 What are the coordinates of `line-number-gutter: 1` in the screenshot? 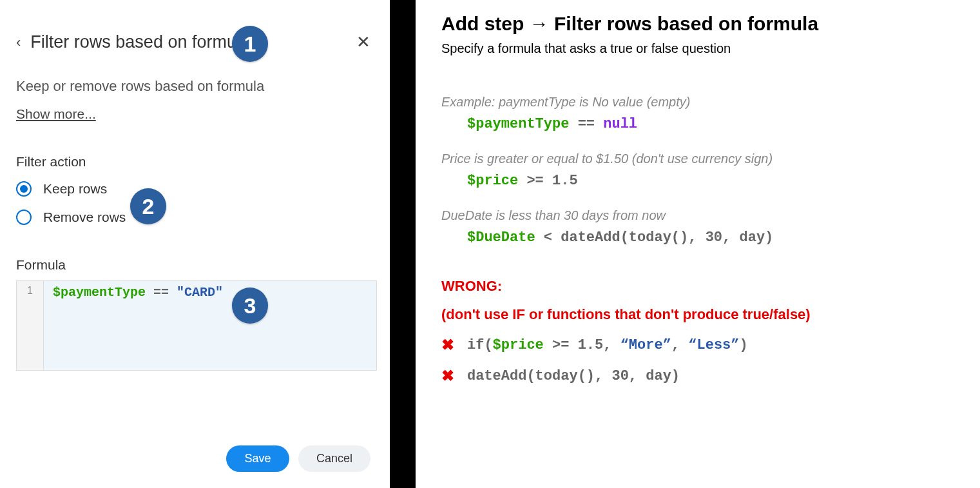 It's located at (30, 326).